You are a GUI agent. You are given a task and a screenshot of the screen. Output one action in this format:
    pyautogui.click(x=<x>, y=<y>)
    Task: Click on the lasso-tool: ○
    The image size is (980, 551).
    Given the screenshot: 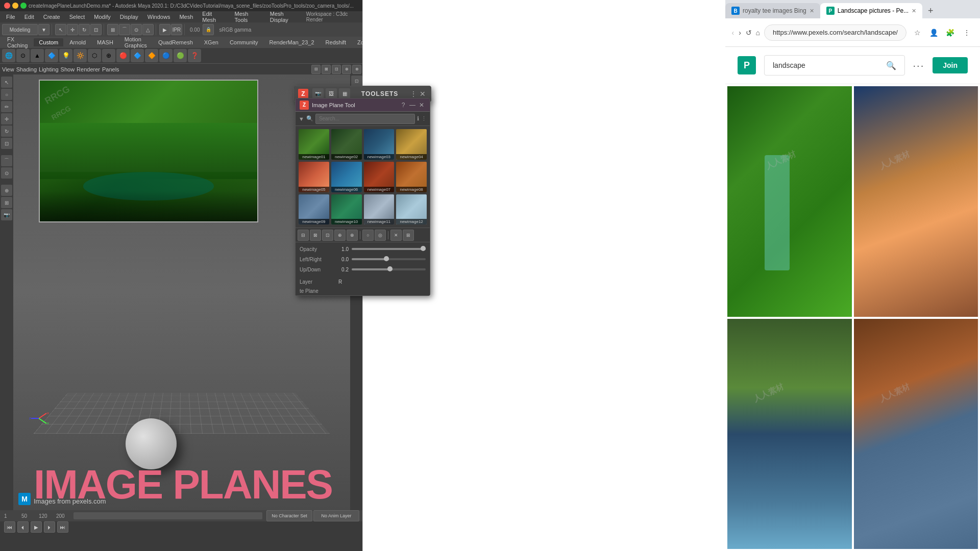 What is the action you would take?
    pyautogui.click(x=7, y=94)
    